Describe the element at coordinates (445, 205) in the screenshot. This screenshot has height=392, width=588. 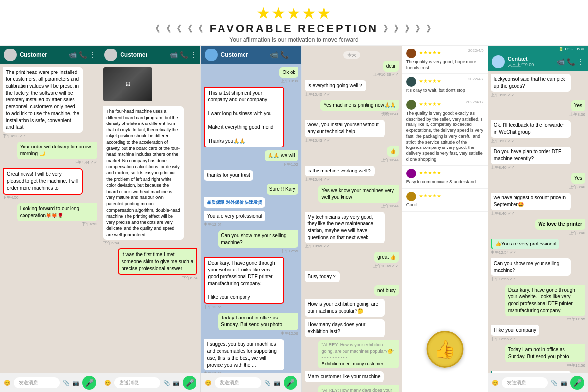
I see `review-text: Good` at that location.